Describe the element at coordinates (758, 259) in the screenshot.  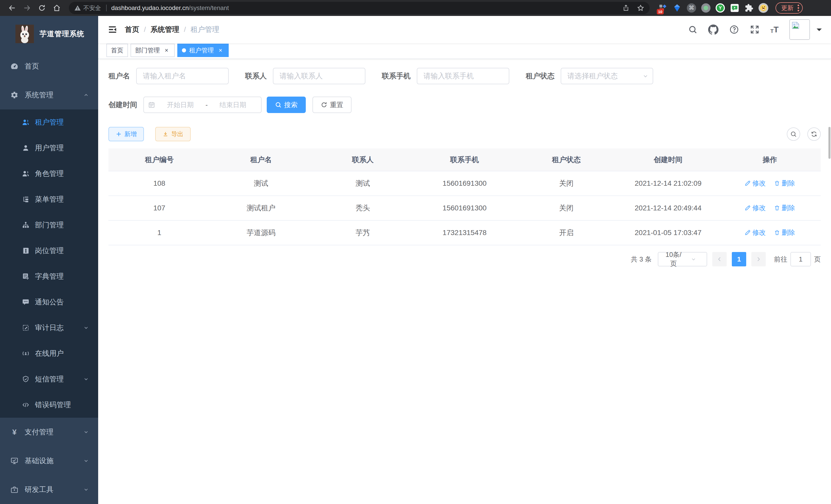
I see `next-page-button` at that location.